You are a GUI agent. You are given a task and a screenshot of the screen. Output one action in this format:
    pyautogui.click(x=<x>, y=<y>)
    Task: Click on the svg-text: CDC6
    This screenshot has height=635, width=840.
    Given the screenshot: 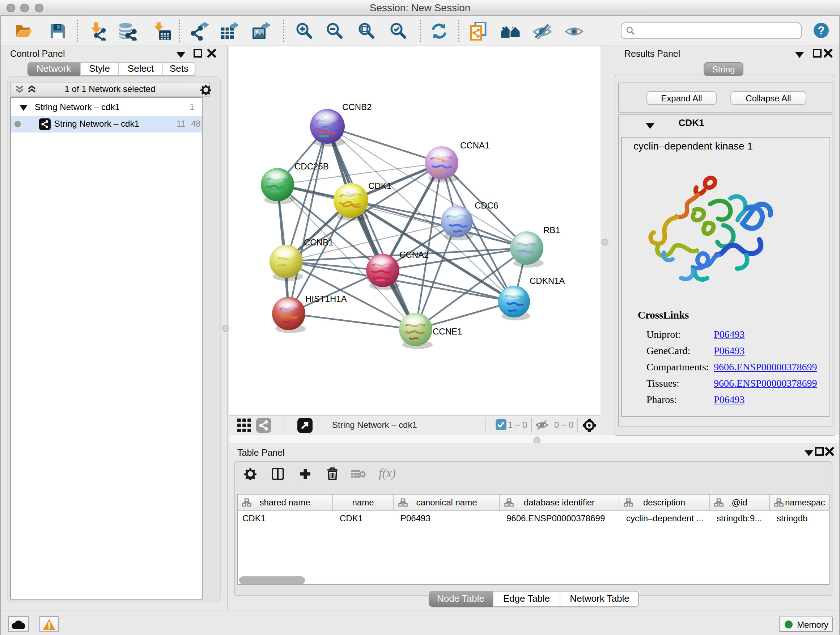 What is the action you would take?
    pyautogui.click(x=486, y=206)
    